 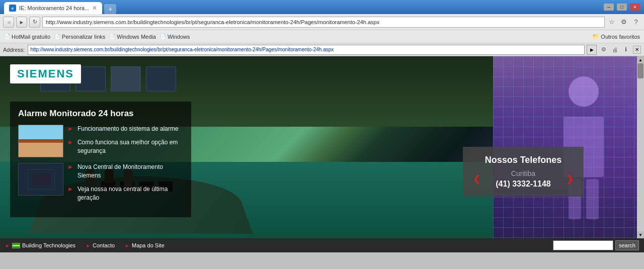 I want to click on address-bar-wrapper, so click(x=324, y=22).